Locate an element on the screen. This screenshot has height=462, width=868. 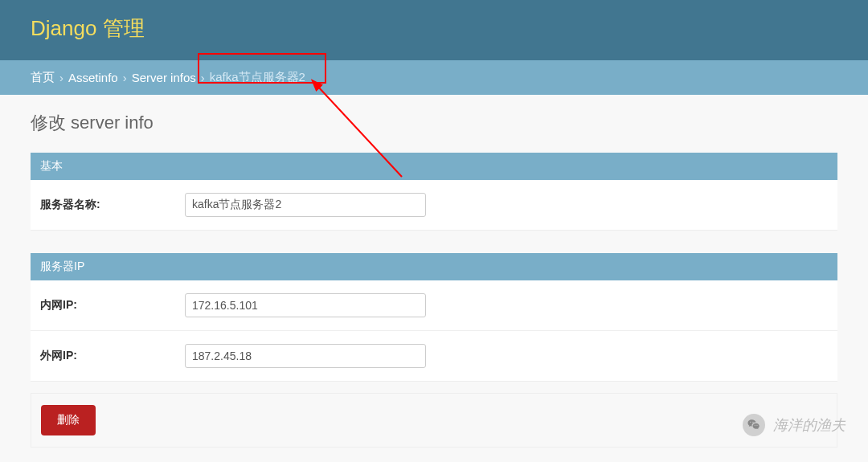
server-name-input is located at coordinates (305, 205).